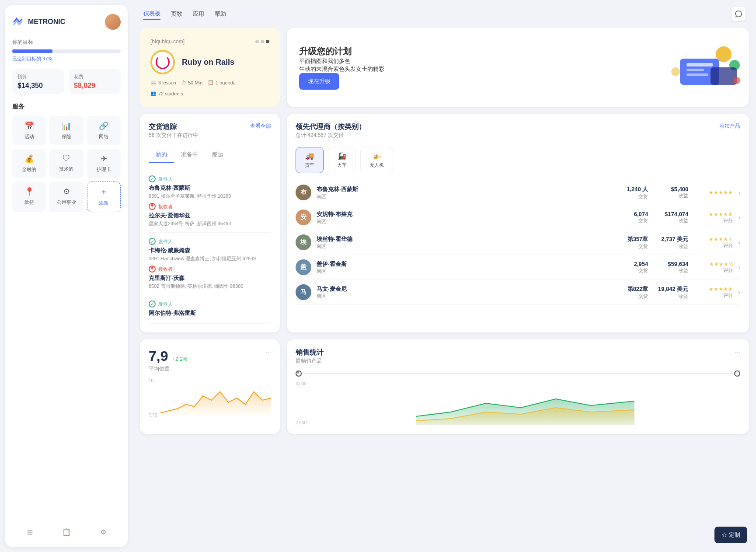  Describe the element at coordinates (208, 62) in the screenshot. I see `course-title: Ruby on Rails` at that location.